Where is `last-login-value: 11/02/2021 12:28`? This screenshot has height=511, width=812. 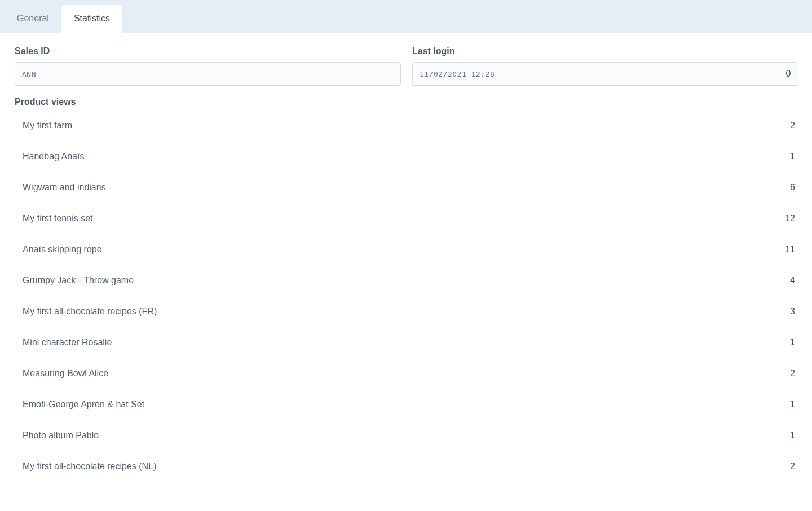
last-login-value: 11/02/2021 12:28 is located at coordinates (457, 74).